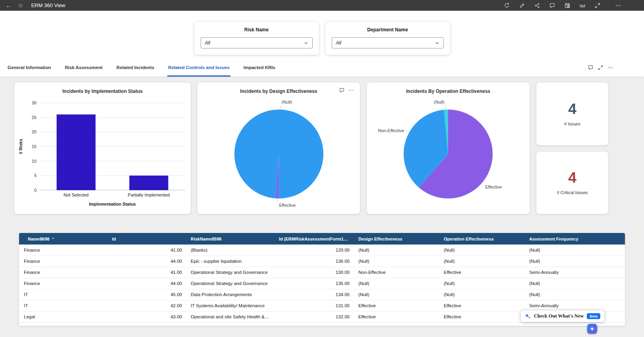 Image resolution: width=644 pixels, height=337 pixels. I want to click on operation-effectiveness-pie-chart: EffectiveNon-Effective(Null), so click(448, 154).